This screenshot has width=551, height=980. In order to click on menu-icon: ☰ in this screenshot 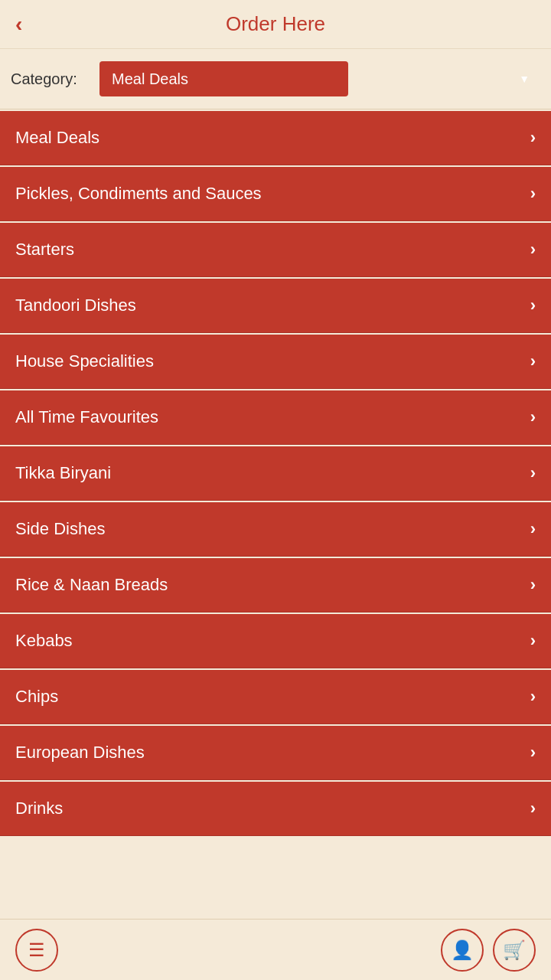, I will do `click(37, 950)`.